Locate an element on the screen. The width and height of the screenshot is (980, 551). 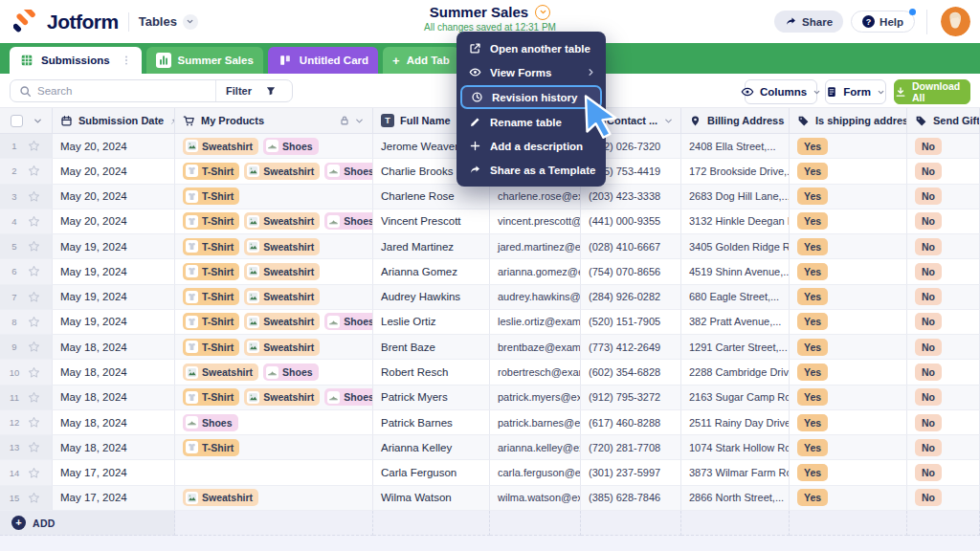
email-cell: carla.ferguson@example.c... is located at coordinates (536, 473).